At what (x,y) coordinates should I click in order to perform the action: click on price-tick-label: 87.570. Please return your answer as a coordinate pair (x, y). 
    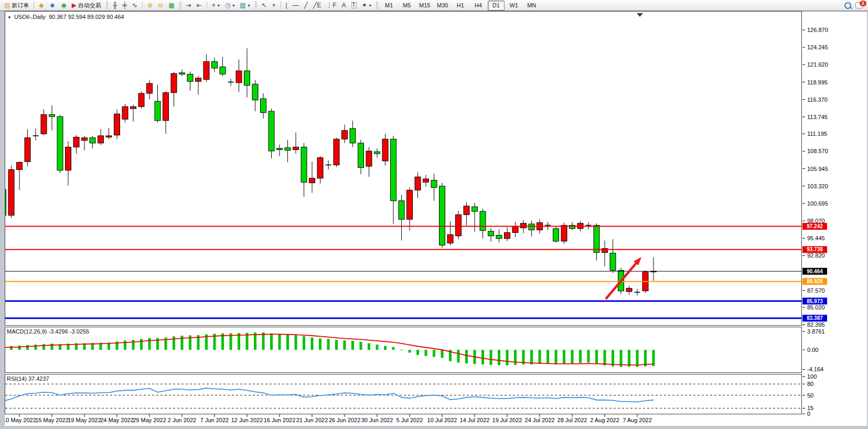
    Looking at the image, I should click on (816, 291).